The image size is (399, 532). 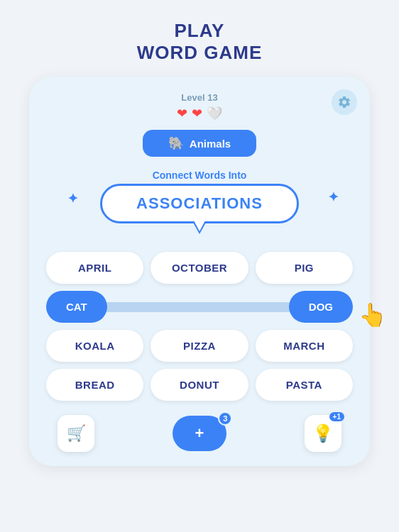 What do you see at coordinates (200, 175) in the screenshot?
I see `connect-text: Connect Words Into` at bounding box center [200, 175].